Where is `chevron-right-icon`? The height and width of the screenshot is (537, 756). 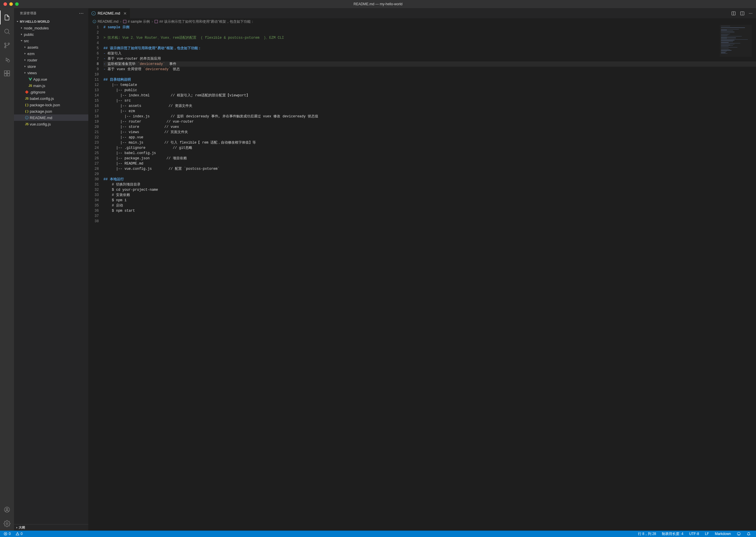
chevron-right-icon is located at coordinates (17, 528).